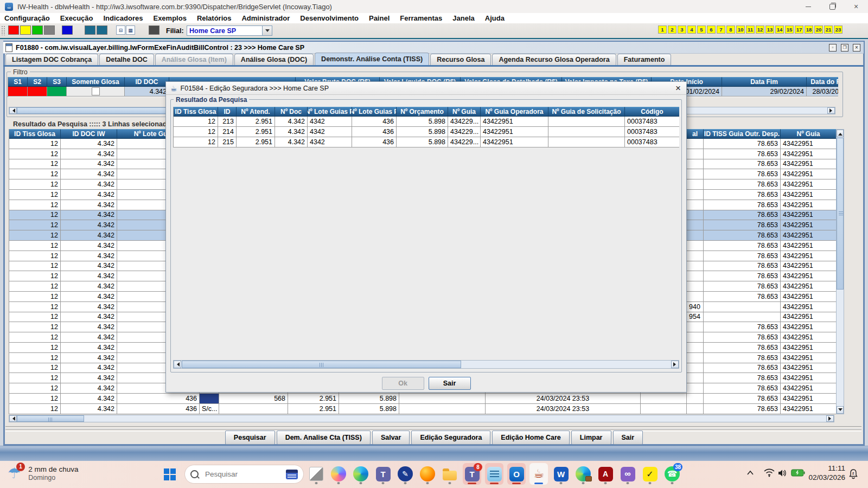 The height and width of the screenshot is (488, 868). What do you see at coordinates (94, 111) in the screenshot?
I see `filter-hscroll-thumb` at bounding box center [94, 111].